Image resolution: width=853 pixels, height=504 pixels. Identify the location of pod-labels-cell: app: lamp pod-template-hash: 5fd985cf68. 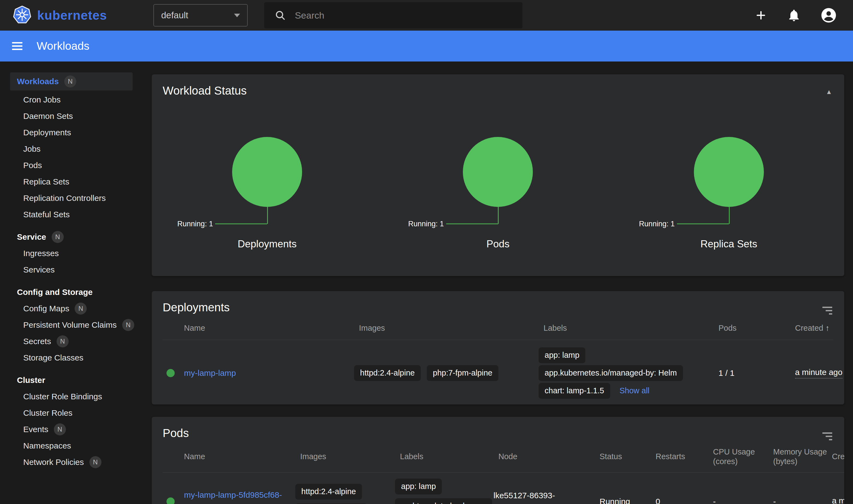
(444, 490).